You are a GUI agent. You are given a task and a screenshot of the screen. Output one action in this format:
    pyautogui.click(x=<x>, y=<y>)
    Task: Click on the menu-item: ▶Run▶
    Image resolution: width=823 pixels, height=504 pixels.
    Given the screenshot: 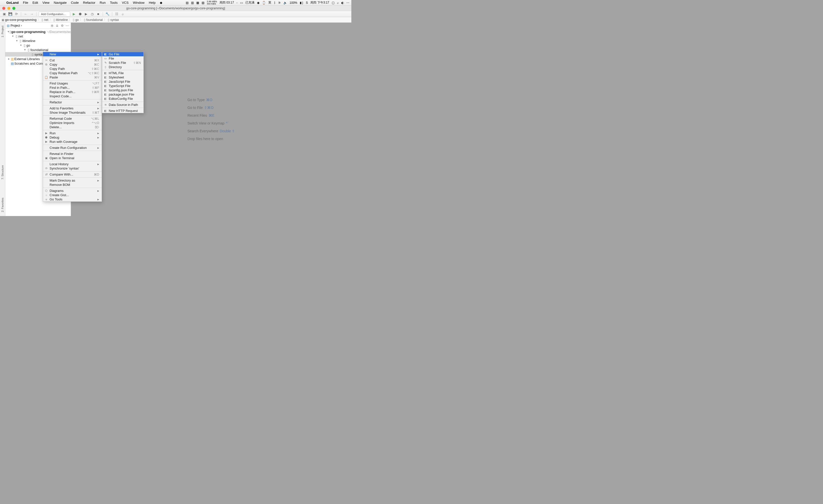 What is the action you would take?
    pyautogui.click(x=72, y=133)
    